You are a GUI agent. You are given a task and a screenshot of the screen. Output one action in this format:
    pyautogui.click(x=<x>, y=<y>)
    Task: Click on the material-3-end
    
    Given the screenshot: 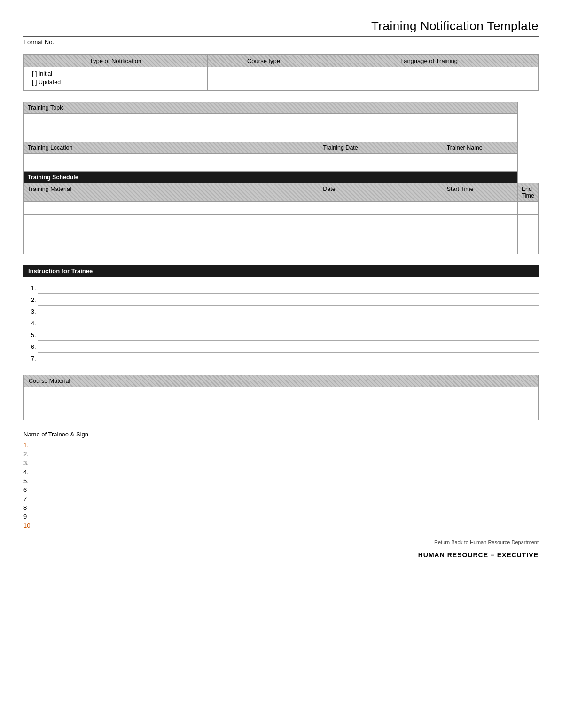 What is the action you would take?
    pyautogui.click(x=528, y=235)
    